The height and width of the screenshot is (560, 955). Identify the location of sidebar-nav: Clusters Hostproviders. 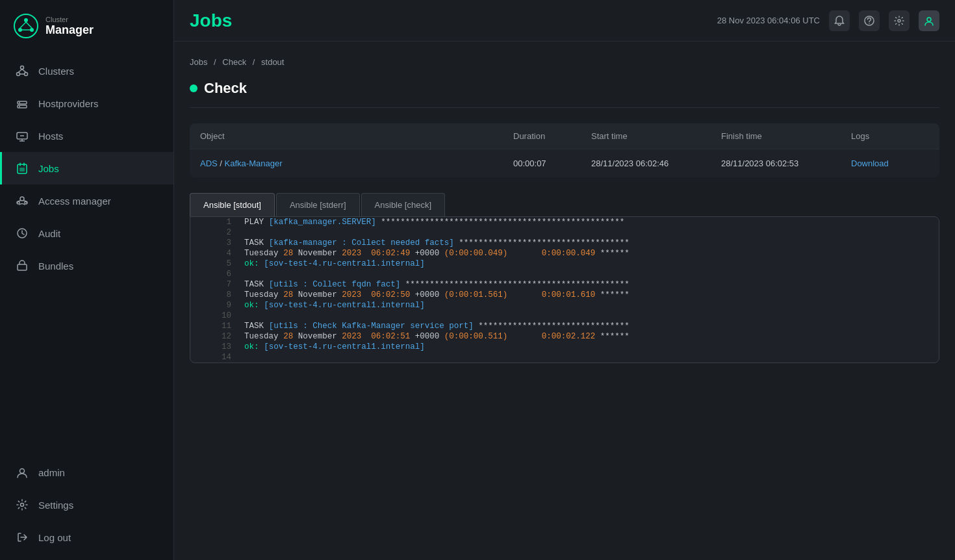
(87, 252).